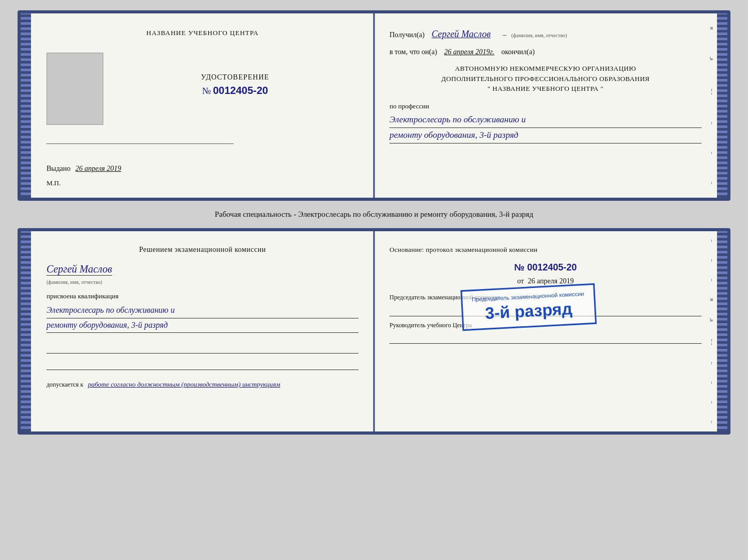 Image resolution: width=748 pixels, height=560 pixels. What do you see at coordinates (546, 250) in the screenshot?
I see `cert2-basis-label: Основание: протокол экзаменационной коми…` at bounding box center [546, 250].